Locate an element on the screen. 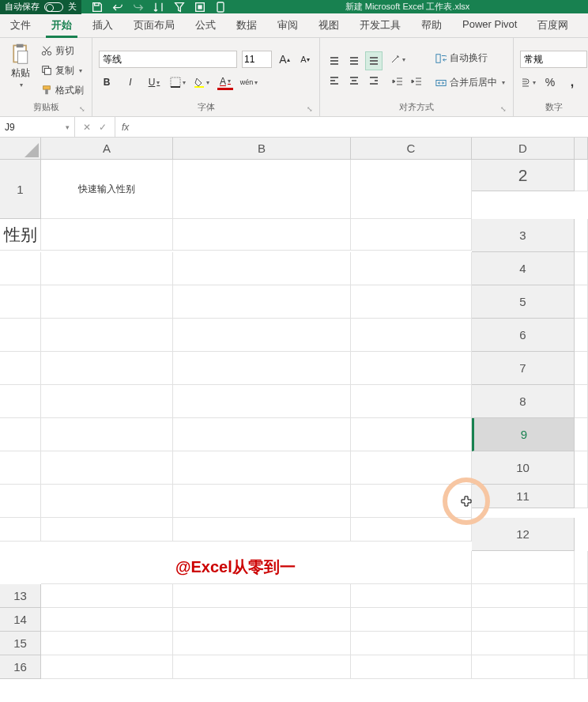 This screenshot has width=588, height=702. row-header-12: 12 is located at coordinates (523, 534).